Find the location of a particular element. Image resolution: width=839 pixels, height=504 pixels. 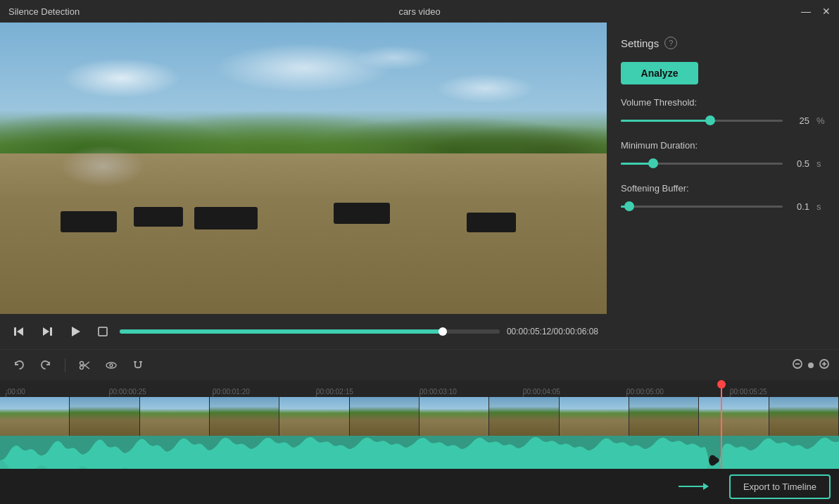

minimize-button: — is located at coordinates (806, 11).